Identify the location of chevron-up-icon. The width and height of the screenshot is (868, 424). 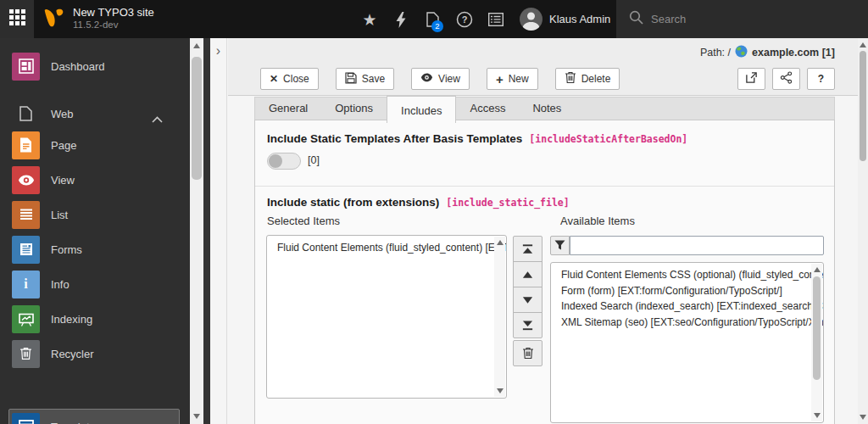
(158, 119).